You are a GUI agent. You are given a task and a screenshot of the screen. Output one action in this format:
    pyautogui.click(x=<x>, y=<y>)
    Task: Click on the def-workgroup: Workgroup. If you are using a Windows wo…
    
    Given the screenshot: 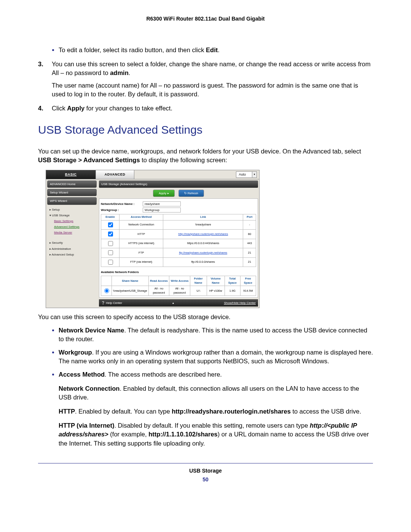 What is the action you would take?
    pyautogui.click(x=216, y=357)
    